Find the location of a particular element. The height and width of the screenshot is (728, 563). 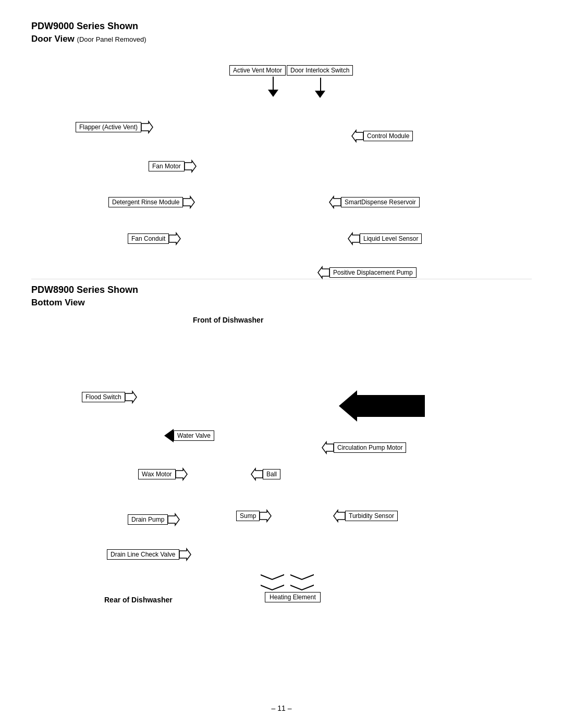

positive-displacement-pump-label: Positive Displacement Pump is located at coordinates (367, 274).